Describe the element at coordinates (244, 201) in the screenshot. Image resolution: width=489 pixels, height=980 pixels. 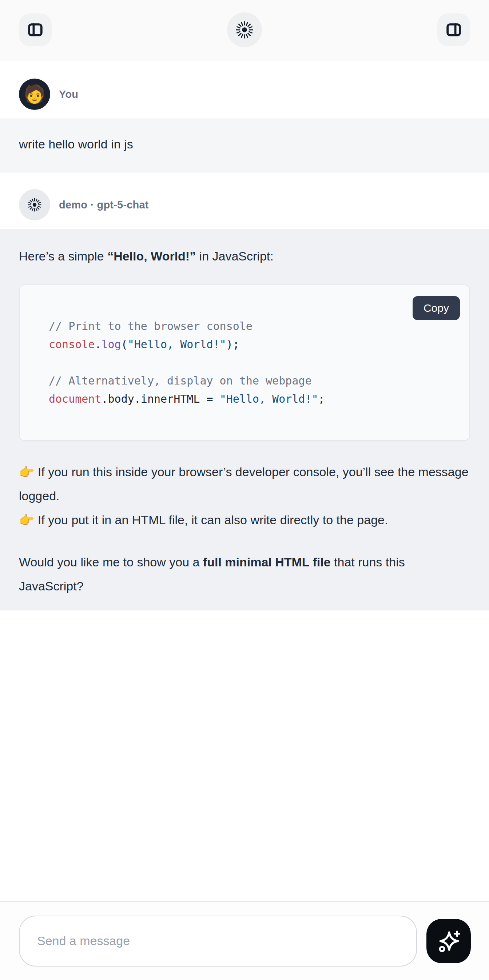
I see `assistant-meta-row: demo · gpt-5-chat` at that location.